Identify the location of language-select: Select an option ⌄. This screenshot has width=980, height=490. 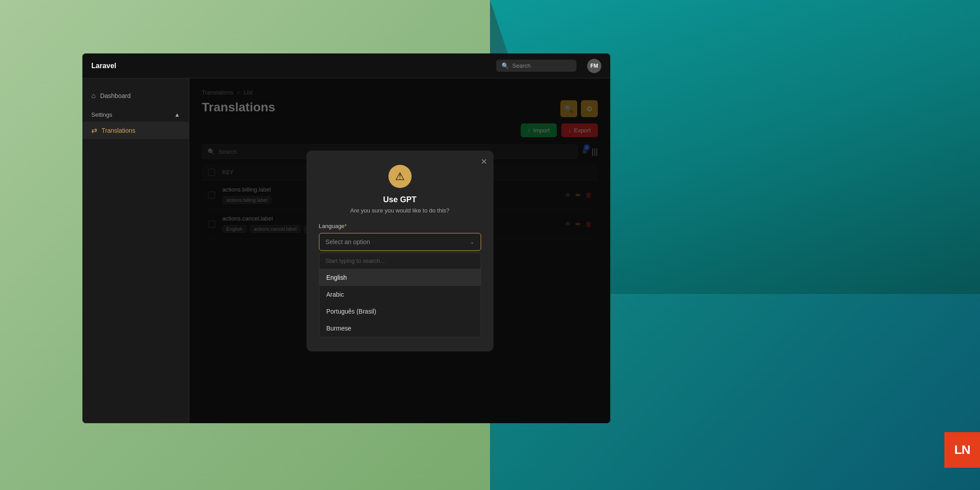
(400, 242).